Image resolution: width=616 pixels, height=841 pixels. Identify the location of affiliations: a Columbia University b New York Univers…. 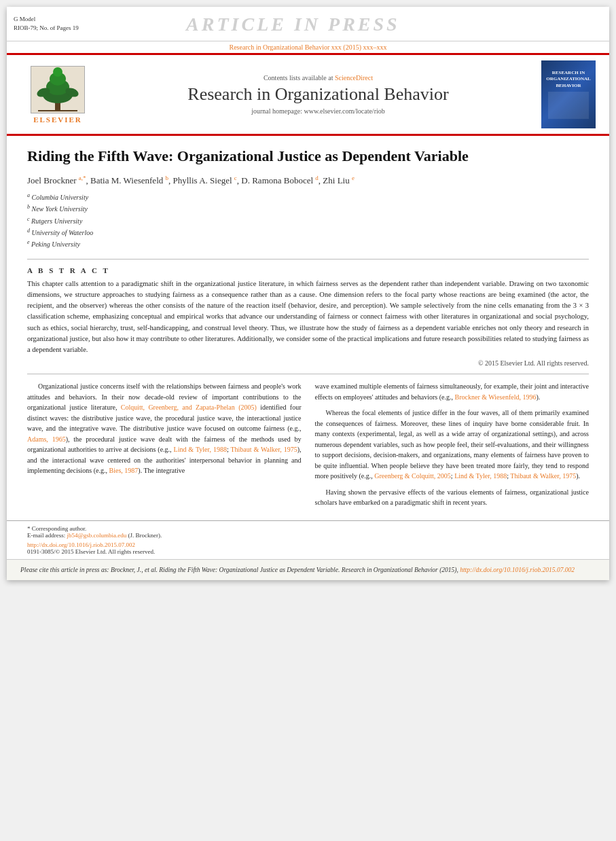
(308, 221).